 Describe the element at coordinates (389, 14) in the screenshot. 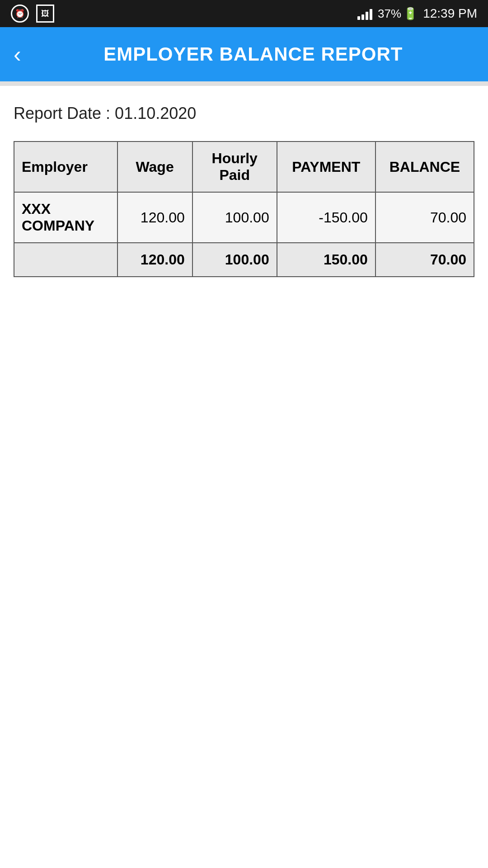

I see `battery-percent: 37%` at that location.